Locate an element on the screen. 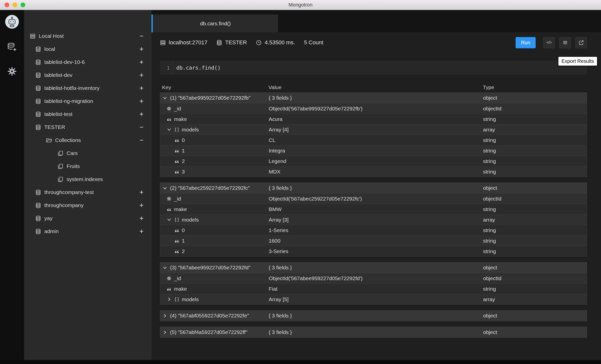 The width and height of the screenshot is (601, 364). table-row: 2 3-Series string is located at coordinates (374, 251).